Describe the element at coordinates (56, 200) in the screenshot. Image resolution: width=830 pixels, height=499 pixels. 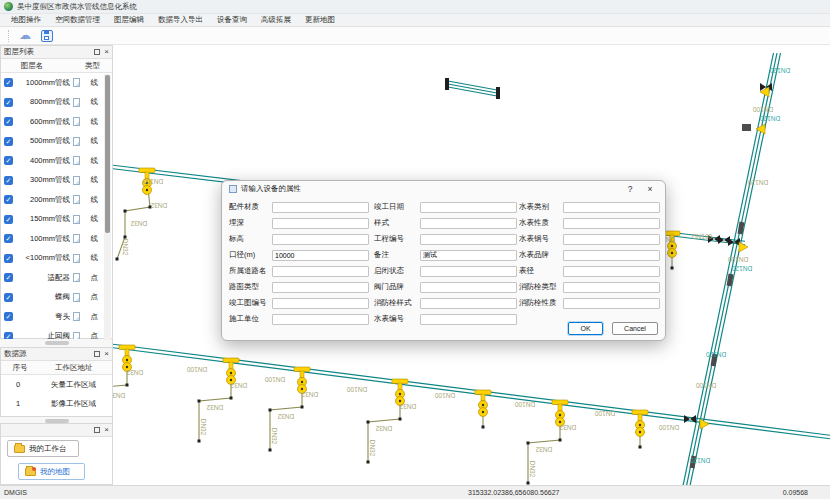
I see `layer-row: ✓200mm管线线` at that location.